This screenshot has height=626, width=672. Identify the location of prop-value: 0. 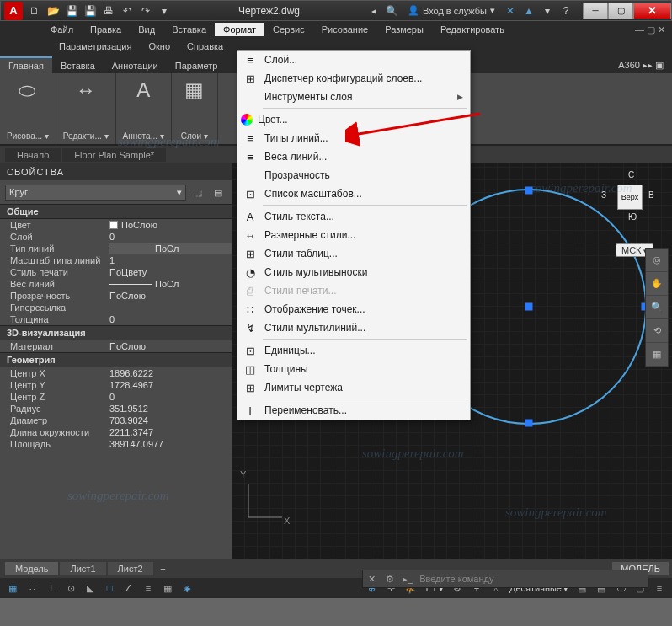
(170, 237).